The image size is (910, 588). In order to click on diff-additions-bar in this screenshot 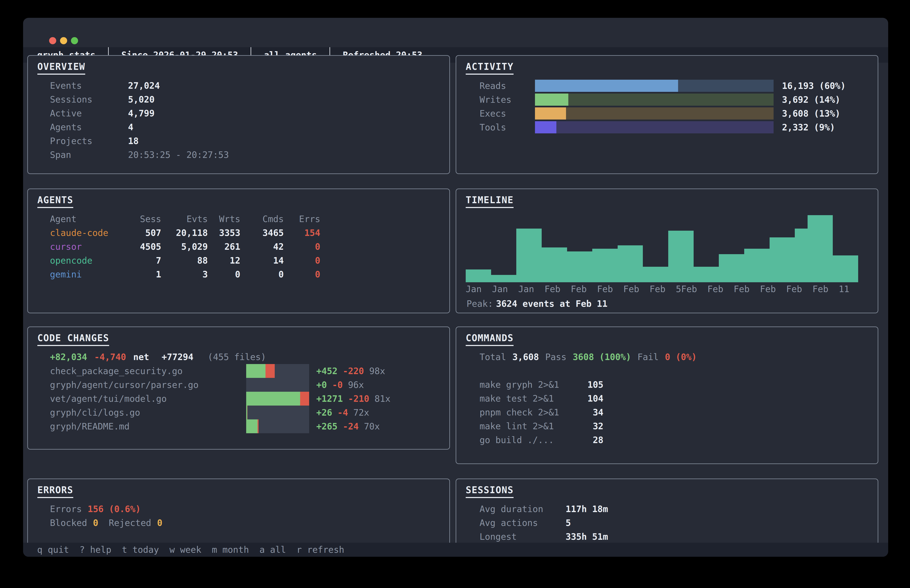, I will do `click(252, 426)`.